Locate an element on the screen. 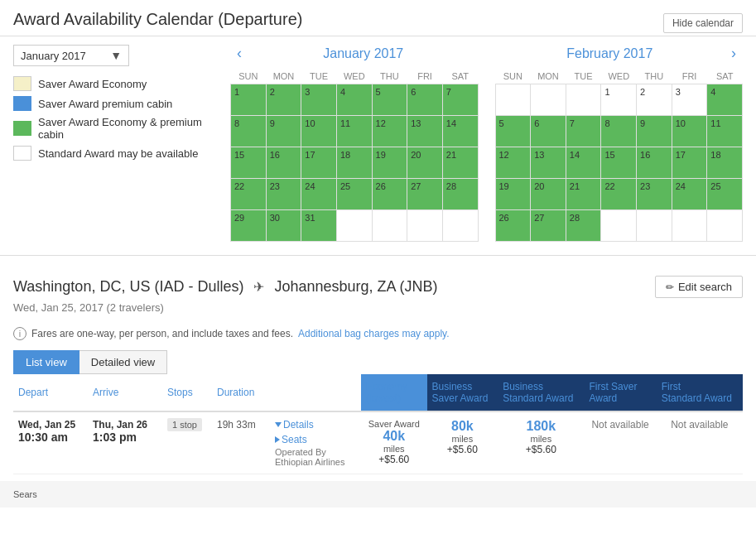 Image resolution: width=756 pixels, height=558 pixels. stops-cell: 1 stop is located at coordinates (187, 443).